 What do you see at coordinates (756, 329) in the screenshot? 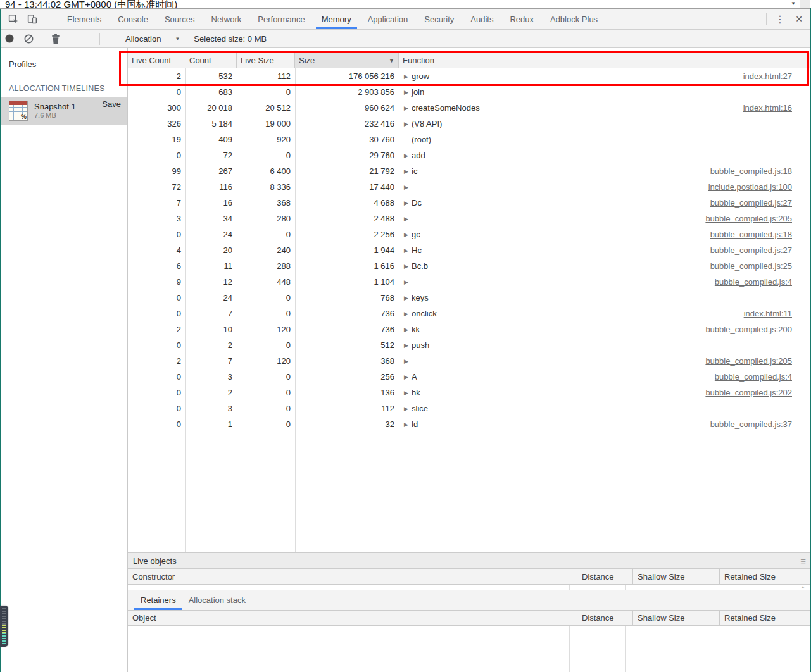
I see `source-link: bubble_compiled.js:200` at bounding box center [756, 329].